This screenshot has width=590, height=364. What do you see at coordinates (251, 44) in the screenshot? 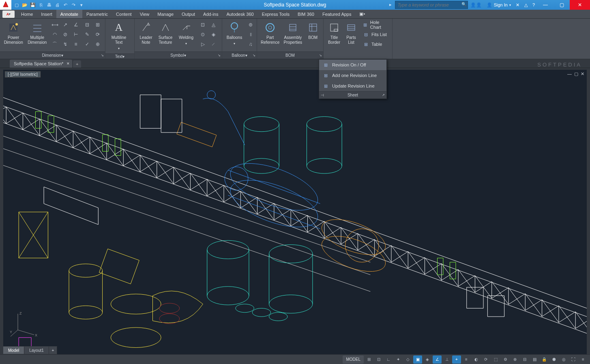
I see `balloon-renumber-icon: ♫` at bounding box center [251, 44].